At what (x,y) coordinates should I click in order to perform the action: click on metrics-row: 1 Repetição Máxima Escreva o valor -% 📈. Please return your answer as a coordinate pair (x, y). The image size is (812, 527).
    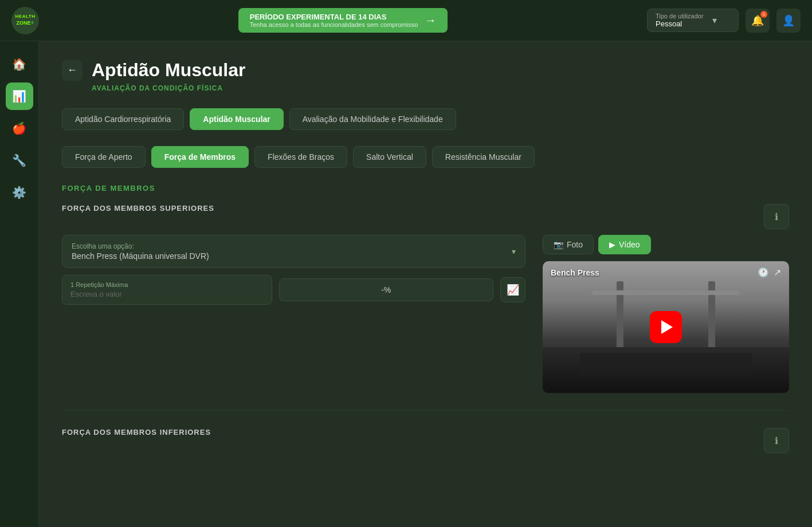
    Looking at the image, I should click on (293, 290).